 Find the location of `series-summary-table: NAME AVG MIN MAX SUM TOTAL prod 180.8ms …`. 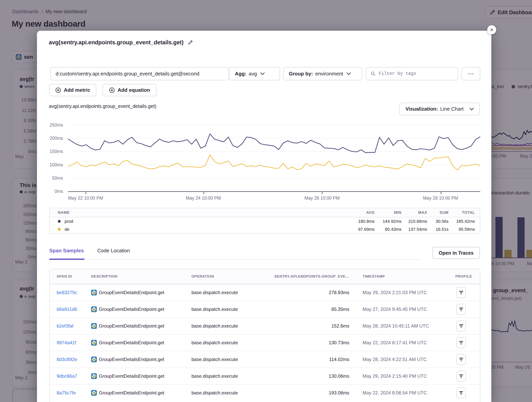

series-summary-table: NAME AVG MIN MAX SUM TOTAL prod 180.8ms … is located at coordinates (265, 221).